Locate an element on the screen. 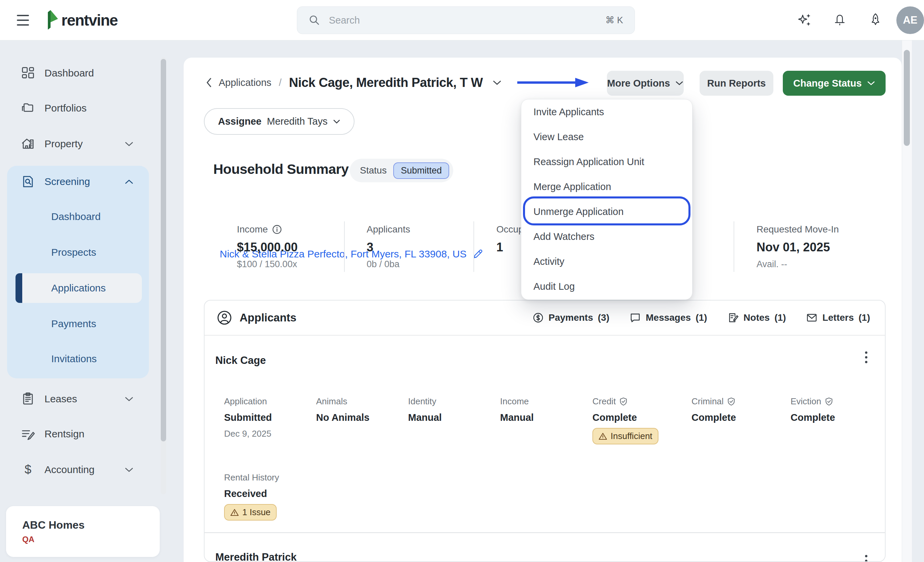  global-search: ⌘ K is located at coordinates (466, 20).